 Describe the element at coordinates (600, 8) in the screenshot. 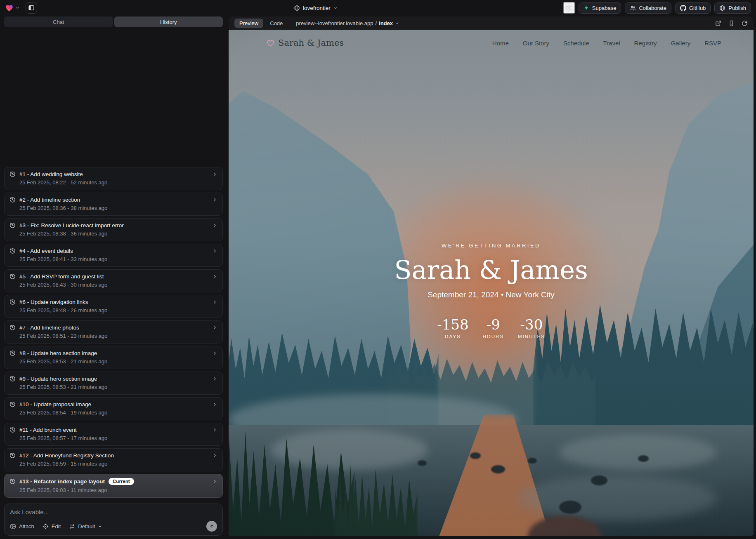

I see `supabase-button: Supabase` at that location.